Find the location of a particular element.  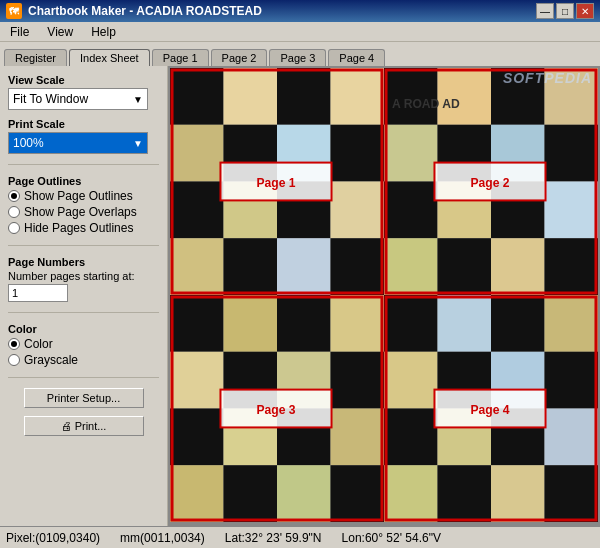

page-outlines-section: Page Outlines Show Page Outlines Show Pa… is located at coordinates (84, 205).